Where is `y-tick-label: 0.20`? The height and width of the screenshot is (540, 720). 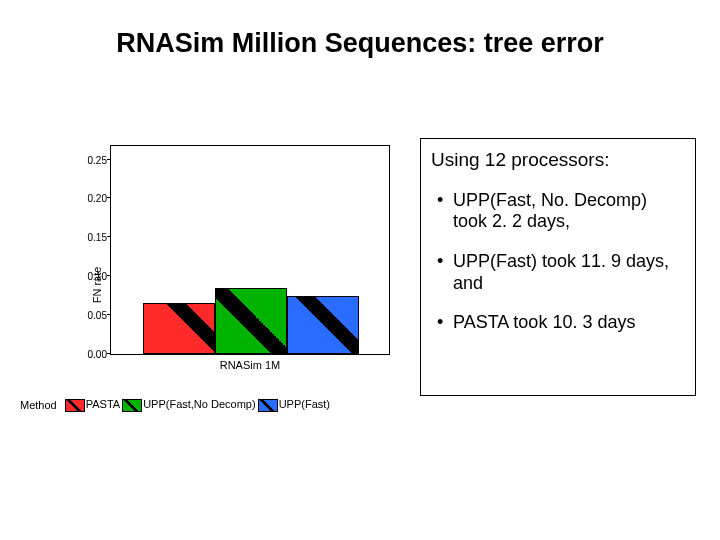 y-tick-label: 0.20 is located at coordinates (98, 198).